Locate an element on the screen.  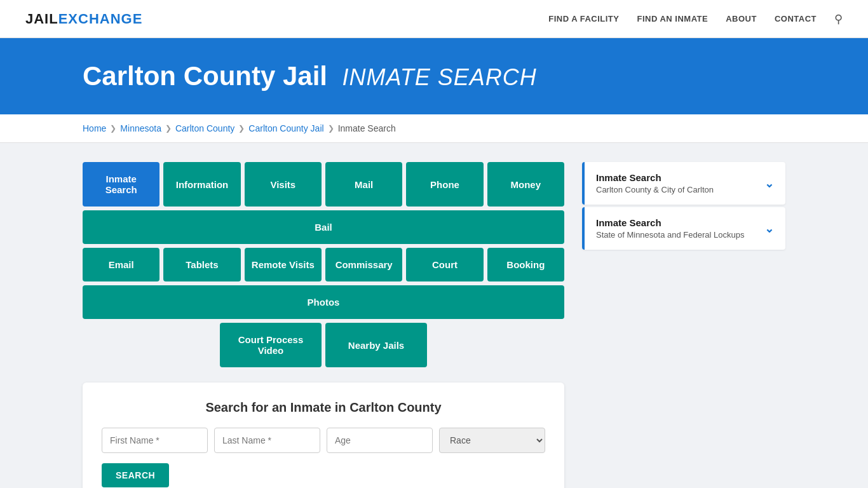
race-select: Race White Black Hispanic Asian Native A… is located at coordinates (492, 440).